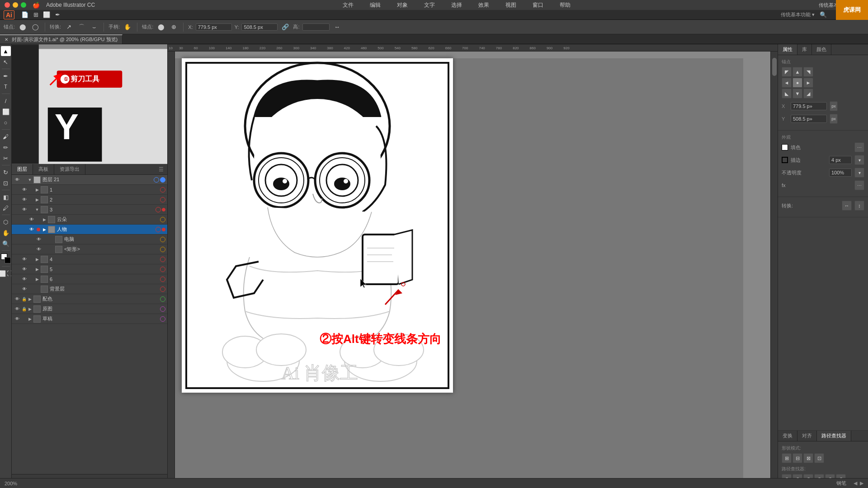 The width and height of the screenshot is (868, 488). I want to click on opacity-options-icon: ▾, so click(859, 173).